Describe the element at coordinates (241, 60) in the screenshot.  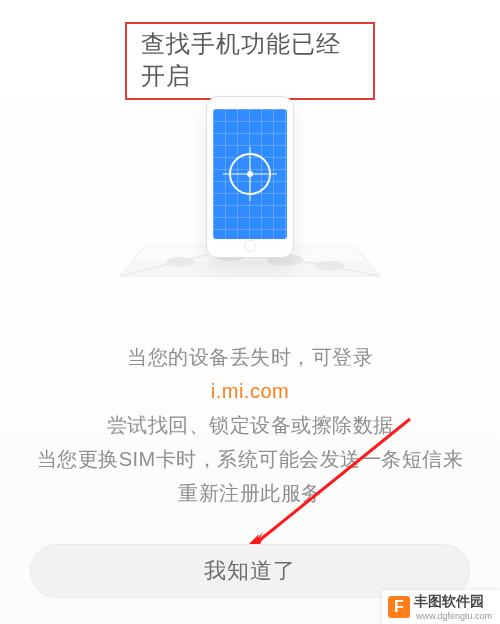
I see `page-title: 查找手机功能已经开启` at that location.